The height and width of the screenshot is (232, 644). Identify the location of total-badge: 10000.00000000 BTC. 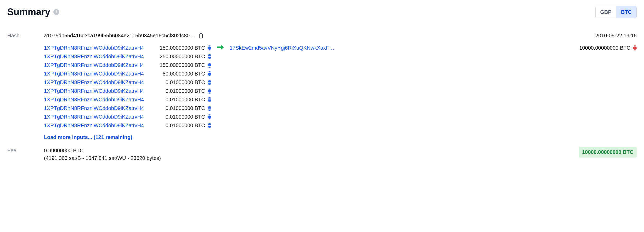
(608, 152).